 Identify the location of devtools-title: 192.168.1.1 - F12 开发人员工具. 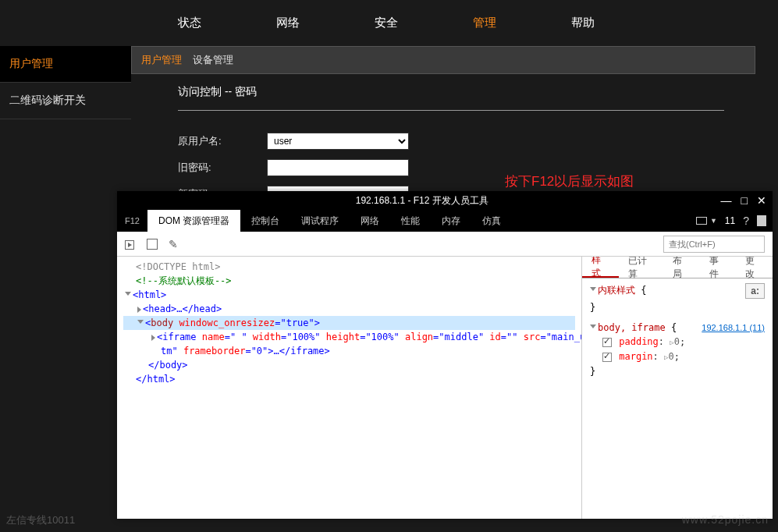
(422, 201).